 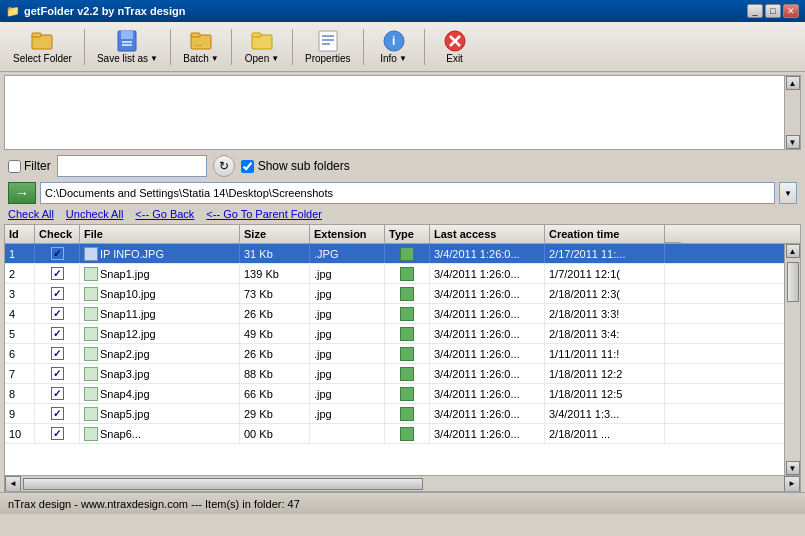 I want to click on table-row: 3 Snap10.jpg 73 Kb .jpg 3/4/2011 1:26:0.…, so click(x=394, y=294).